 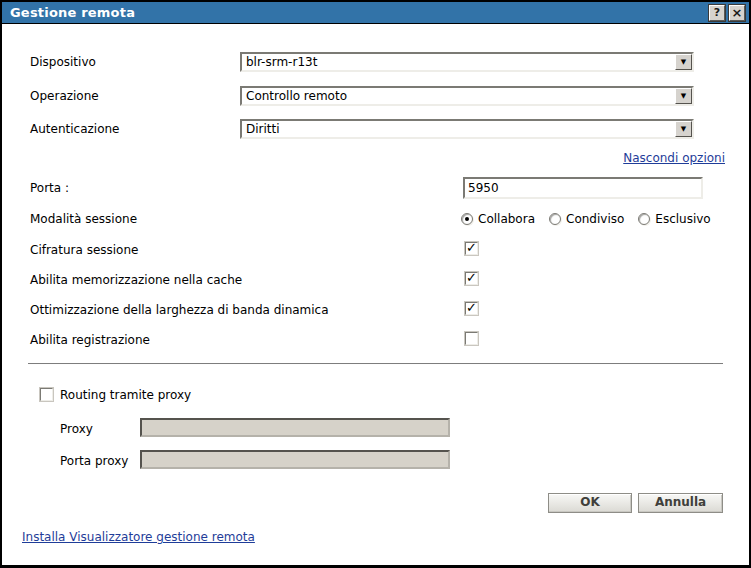 What do you see at coordinates (498, 219) in the screenshot?
I see `session-mode-option-collabora: Collabora` at bounding box center [498, 219].